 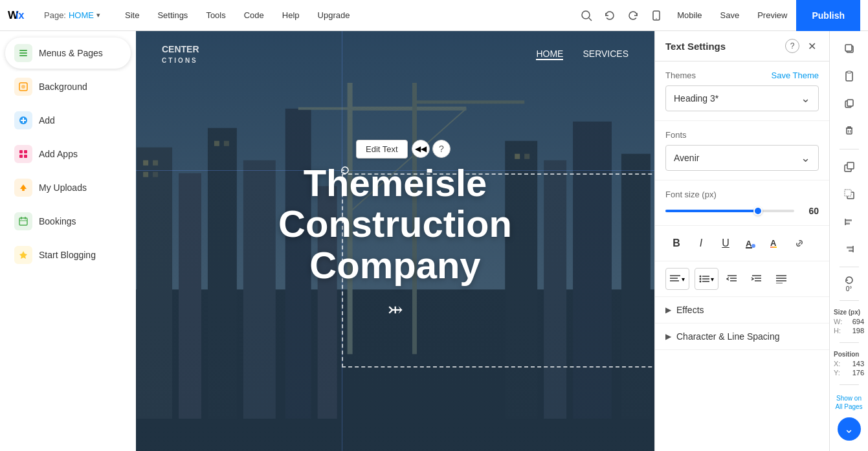 I want to click on mini-panel: 0° Size (px) W: 694 H: 198 Position X: 1…, so click(x=849, y=241).